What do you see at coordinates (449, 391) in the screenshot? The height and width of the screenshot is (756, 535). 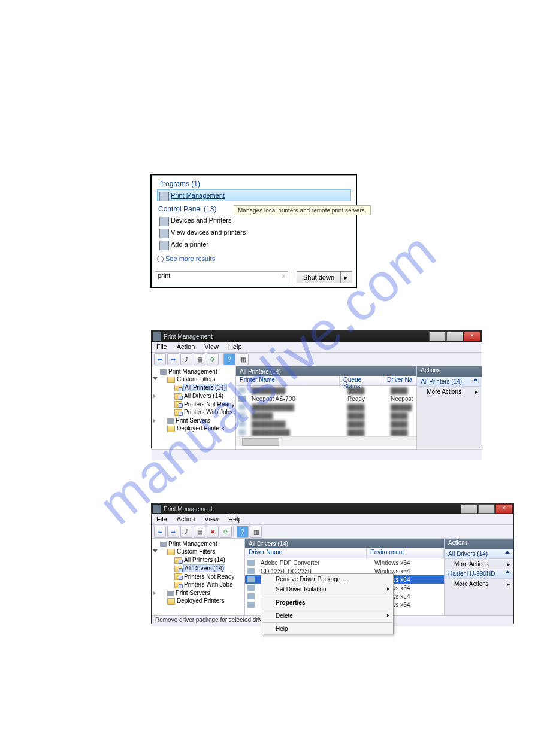 I see `actions-more-actions: More Actions▸` at bounding box center [449, 391].